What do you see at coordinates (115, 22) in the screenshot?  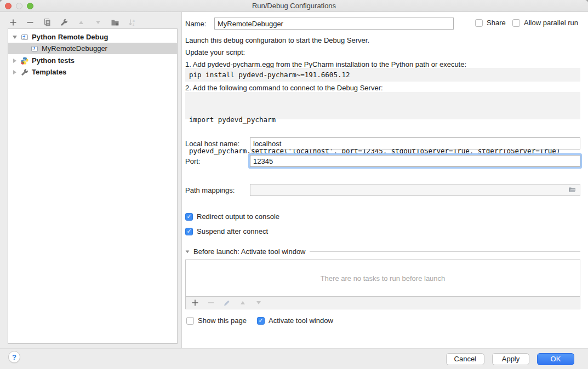 I see `new-folder-icon` at bounding box center [115, 22].